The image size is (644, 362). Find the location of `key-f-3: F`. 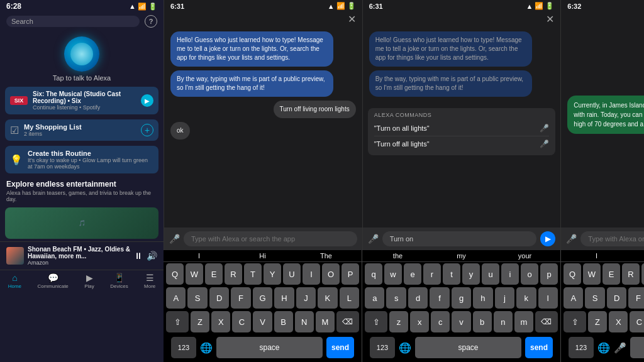

key-f-3: F is located at coordinates (636, 298).